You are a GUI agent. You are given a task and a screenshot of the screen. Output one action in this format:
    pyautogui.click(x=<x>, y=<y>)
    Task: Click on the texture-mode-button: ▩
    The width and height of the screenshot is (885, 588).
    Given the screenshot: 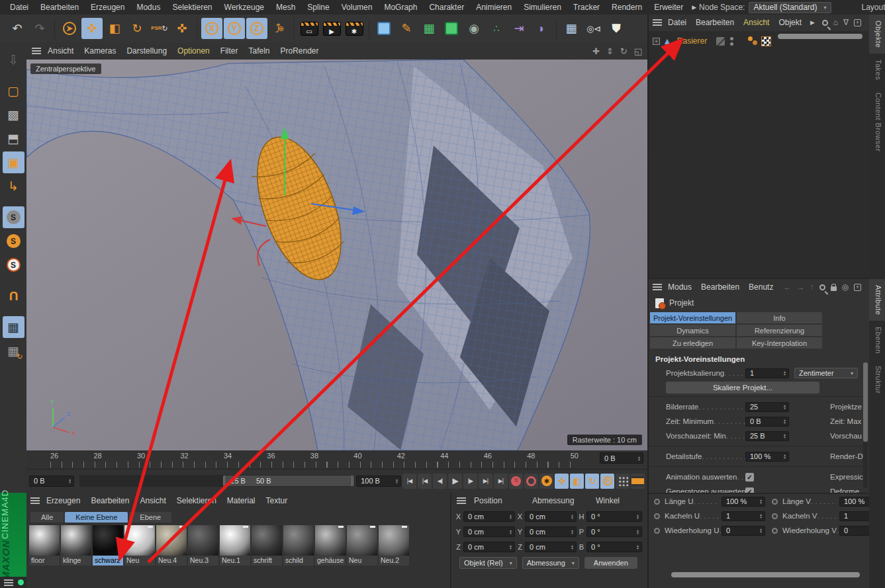 What is the action you would take?
    pyautogui.click(x=13, y=115)
    